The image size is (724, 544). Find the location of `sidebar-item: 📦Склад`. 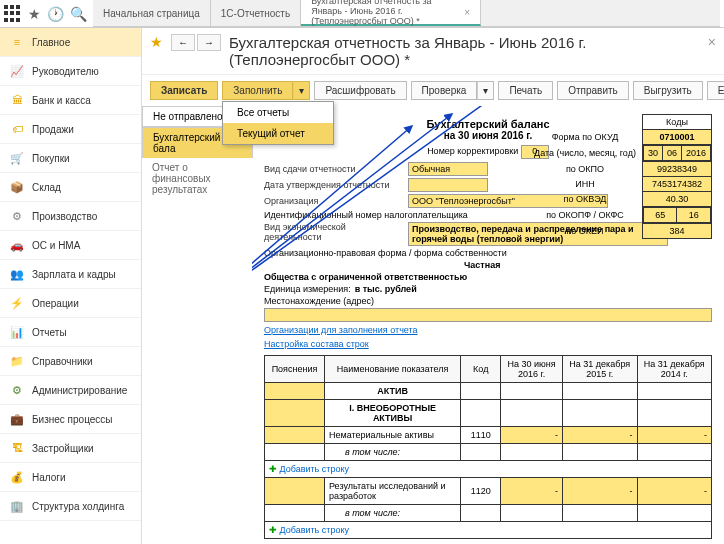

sidebar-item: 📦Склад is located at coordinates (70, 188).